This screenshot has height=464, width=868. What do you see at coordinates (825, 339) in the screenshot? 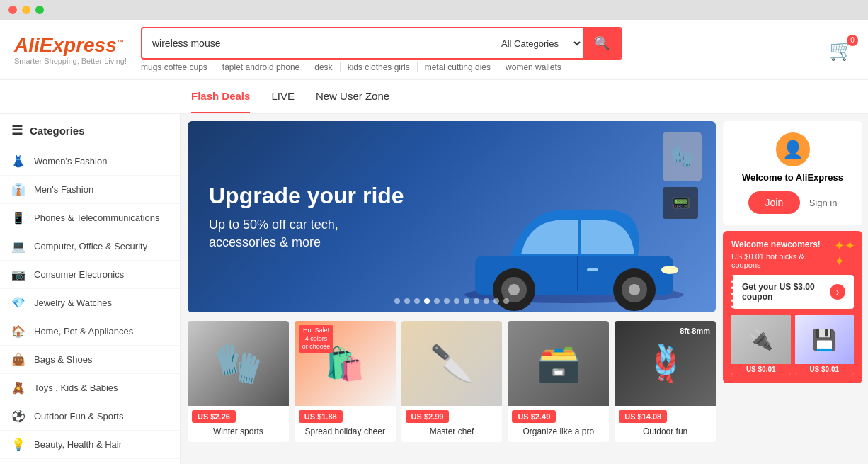
I see `hot-pick-img-1: 💾` at bounding box center [825, 339].